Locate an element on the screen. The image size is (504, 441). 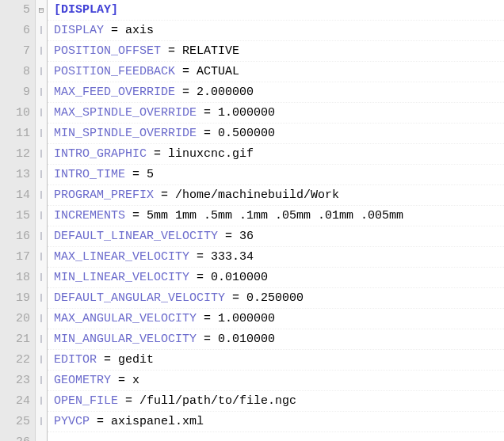
ini-value: RELATIVE is located at coordinates (211, 51).